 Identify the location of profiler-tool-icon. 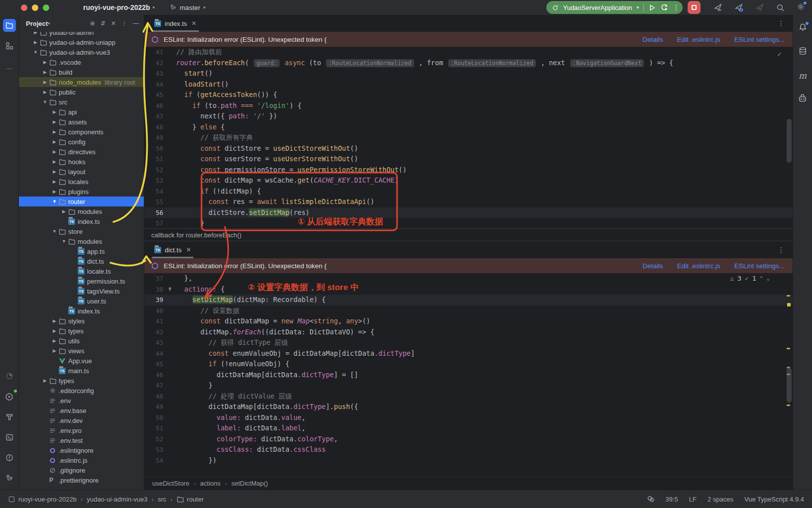
(9, 376).